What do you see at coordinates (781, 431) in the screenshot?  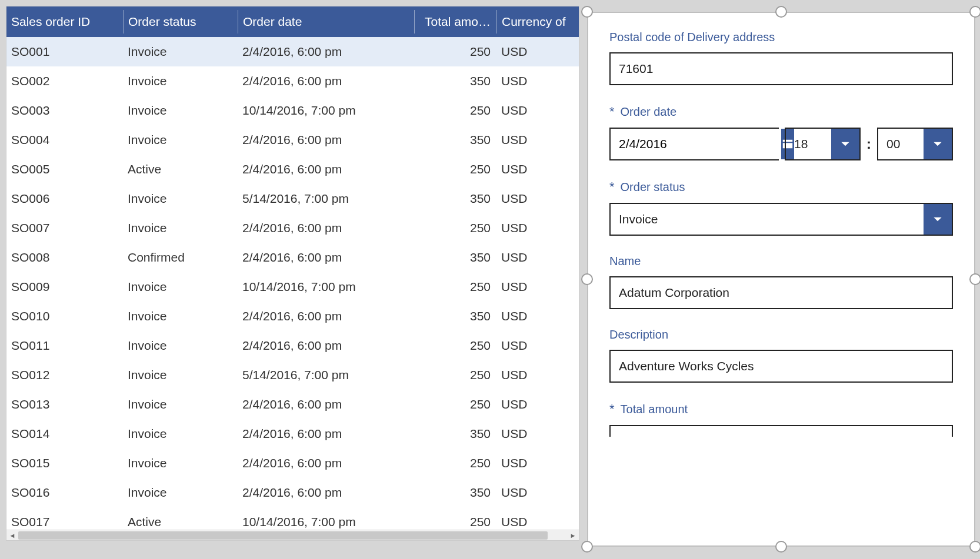 I see `total-amount-input` at bounding box center [781, 431].